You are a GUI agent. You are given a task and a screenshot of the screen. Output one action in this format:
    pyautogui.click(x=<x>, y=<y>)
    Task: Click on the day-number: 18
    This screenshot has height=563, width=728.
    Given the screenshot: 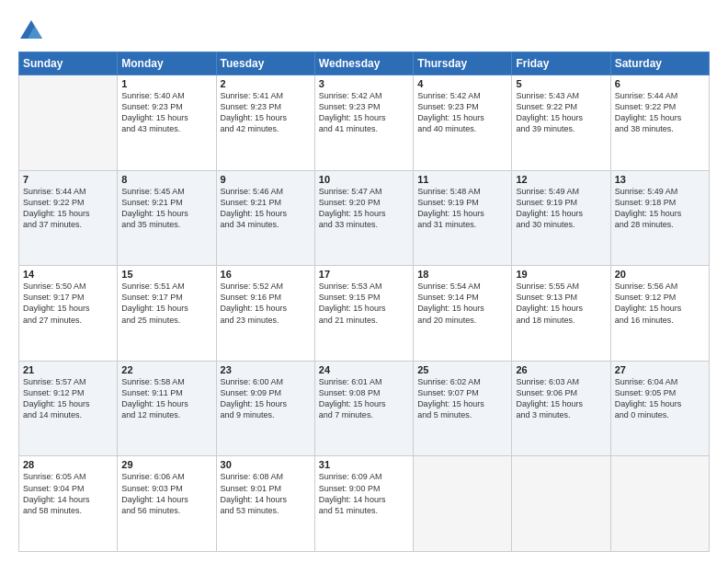 What is the action you would take?
    pyautogui.click(x=462, y=274)
    